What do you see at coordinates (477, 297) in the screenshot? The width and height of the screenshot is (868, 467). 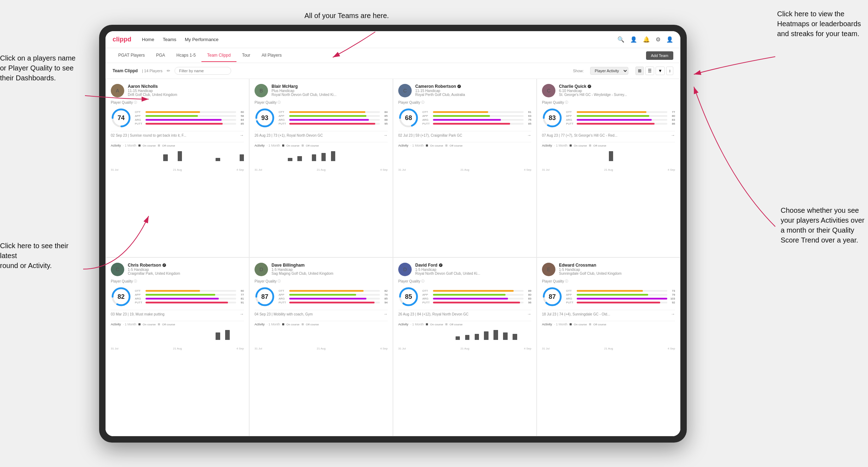 I see `quality-bars: OTT 89 APP 80 ARG 83 PUTT 9` at bounding box center [477, 297].